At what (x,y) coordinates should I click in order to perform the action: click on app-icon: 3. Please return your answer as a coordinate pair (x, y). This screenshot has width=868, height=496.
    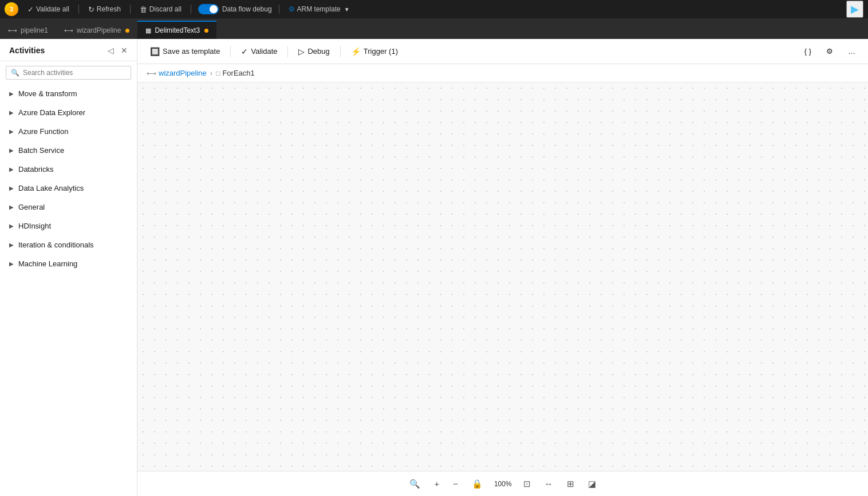
    Looking at the image, I should click on (11, 9).